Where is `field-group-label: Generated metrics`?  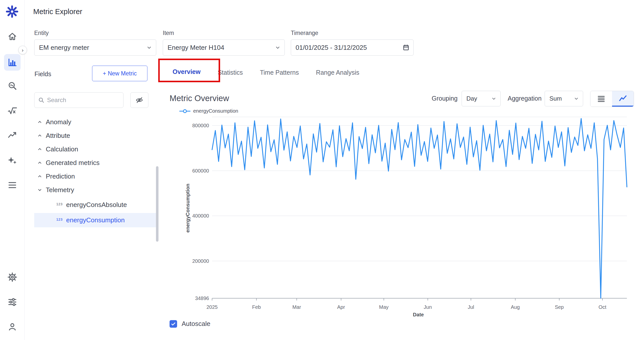 field-group-label: Generated metrics is located at coordinates (73, 163).